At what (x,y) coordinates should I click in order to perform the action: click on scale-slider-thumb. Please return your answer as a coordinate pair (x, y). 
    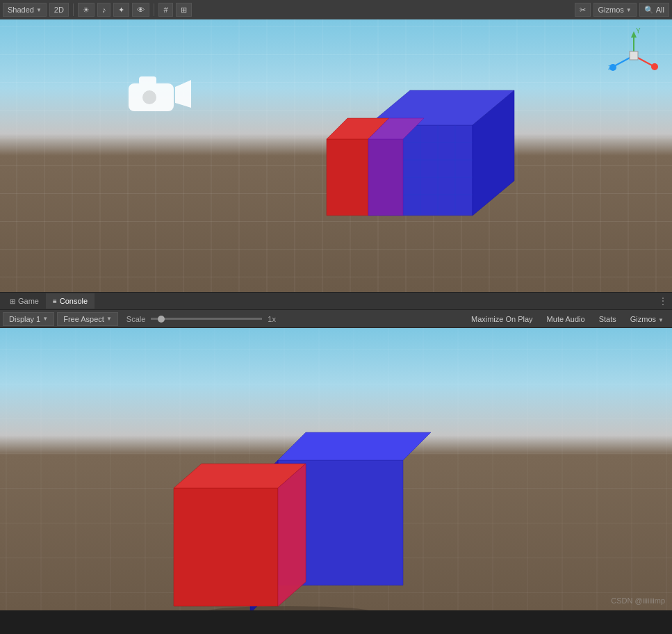
    Looking at the image, I should click on (161, 319).